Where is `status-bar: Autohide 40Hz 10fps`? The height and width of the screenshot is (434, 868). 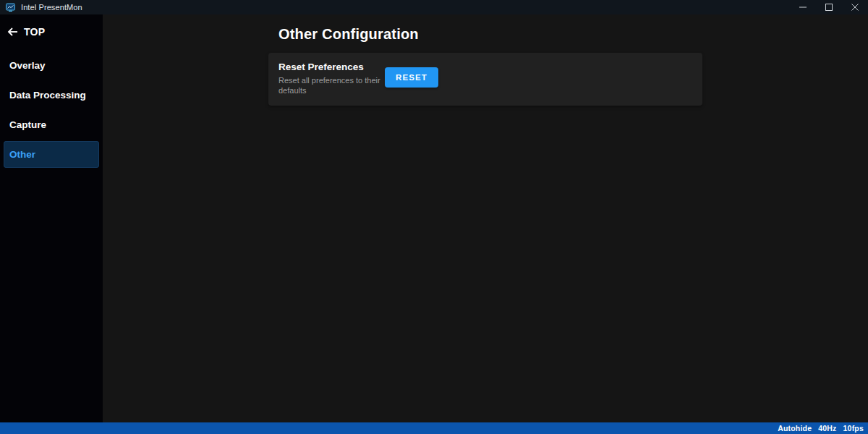
status-bar: Autohide 40Hz 10fps is located at coordinates (434, 428).